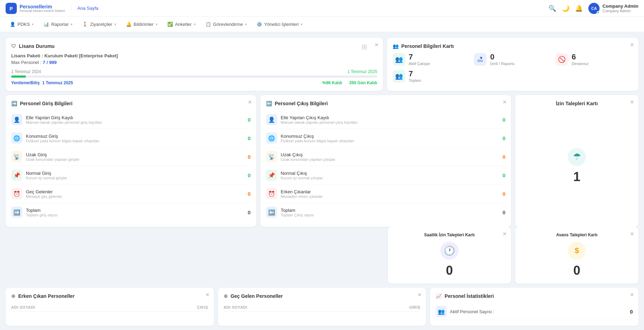 This screenshot has width=644, height=330. I want to click on menu-ziyaretciler: 🚶 Ziyaretçiler ▾, so click(99, 24).